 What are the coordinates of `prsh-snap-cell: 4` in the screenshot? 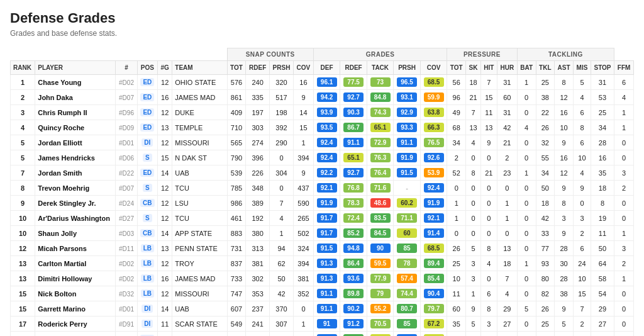 It's located at (281, 218).